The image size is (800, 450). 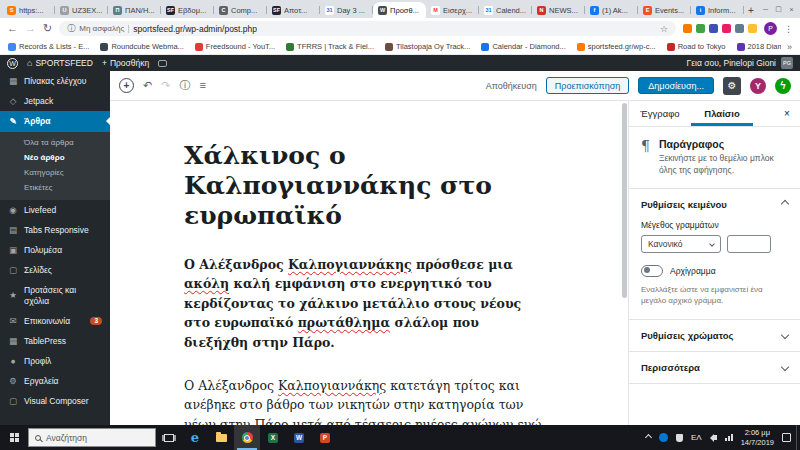 What do you see at coordinates (588, 86) in the screenshot?
I see `preview-button: Προεπισκόπηση` at bounding box center [588, 86].